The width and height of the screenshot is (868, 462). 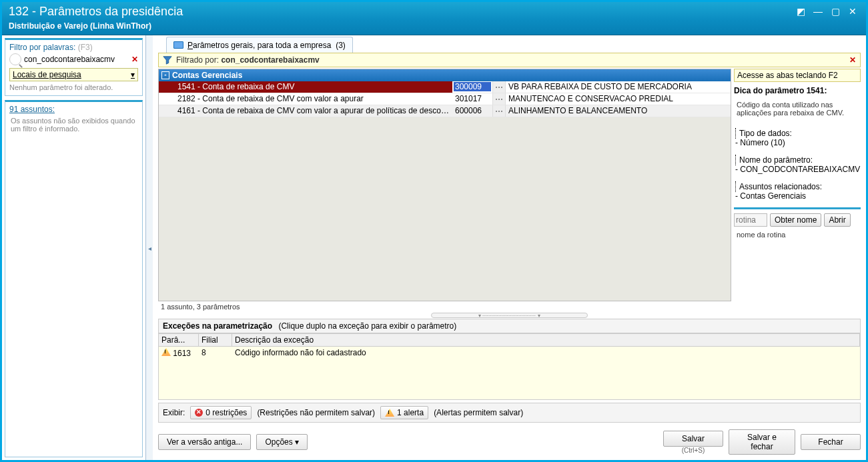 What do you see at coordinates (798, 187) in the screenshot?
I see `assuntos-label: Assuntos relacionados:` at bounding box center [798, 187].